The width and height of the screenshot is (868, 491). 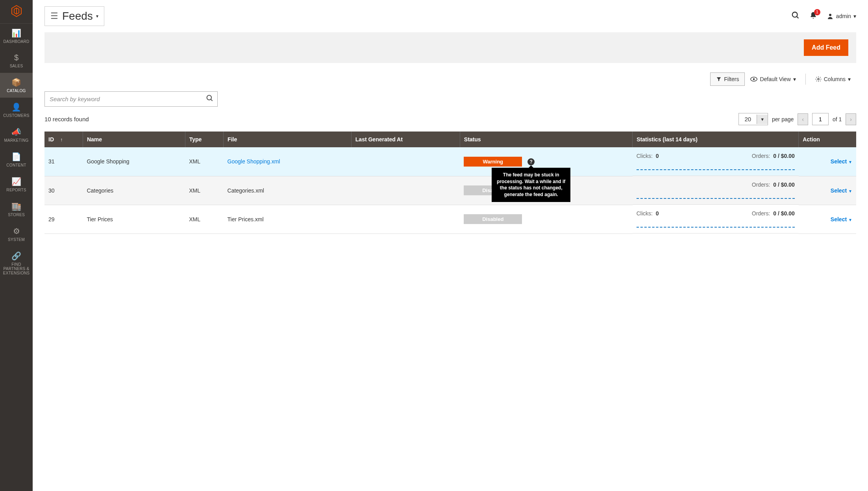 What do you see at coordinates (17, 36) in the screenshot?
I see `sidebar-item-dashboard: 📊 DASHBOARD` at bounding box center [17, 36].